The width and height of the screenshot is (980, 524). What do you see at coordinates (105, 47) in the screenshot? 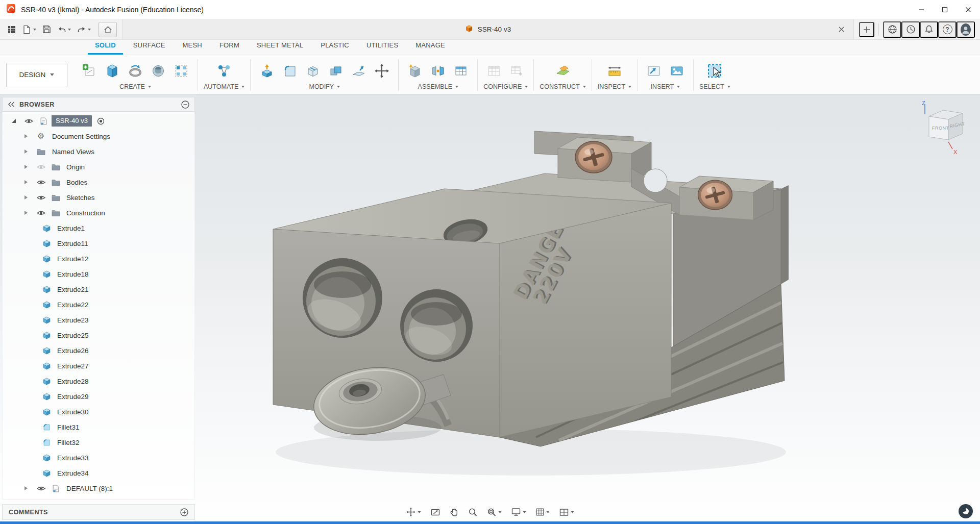
I see `tab-solid: SOLID` at bounding box center [105, 47].